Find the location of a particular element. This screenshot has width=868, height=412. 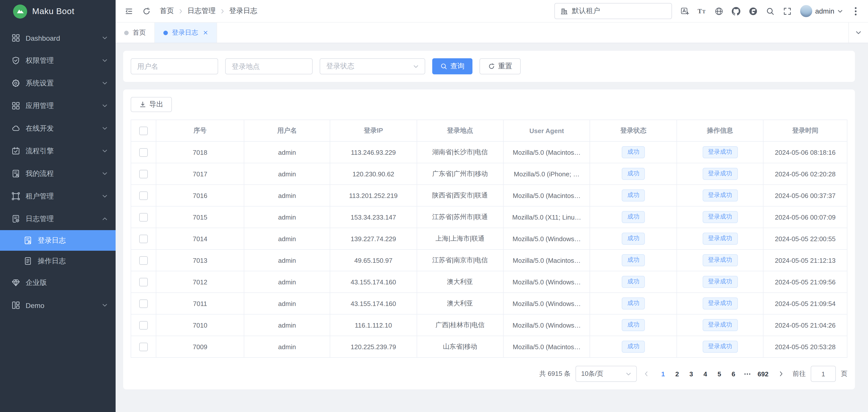

sidebar-item-app-management: 应用管理 is located at coordinates (58, 106).